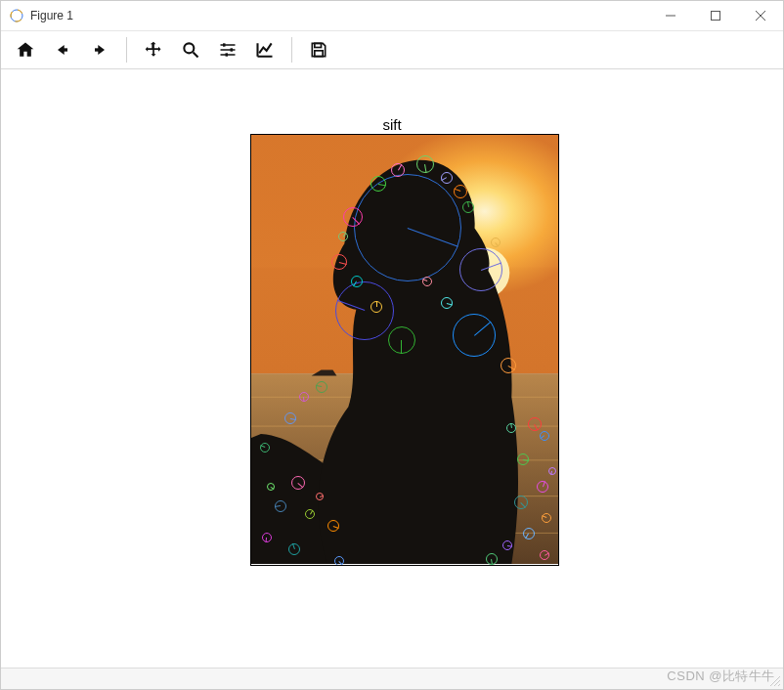  What do you see at coordinates (63, 50) in the screenshot?
I see `arrow-left-icon` at bounding box center [63, 50].